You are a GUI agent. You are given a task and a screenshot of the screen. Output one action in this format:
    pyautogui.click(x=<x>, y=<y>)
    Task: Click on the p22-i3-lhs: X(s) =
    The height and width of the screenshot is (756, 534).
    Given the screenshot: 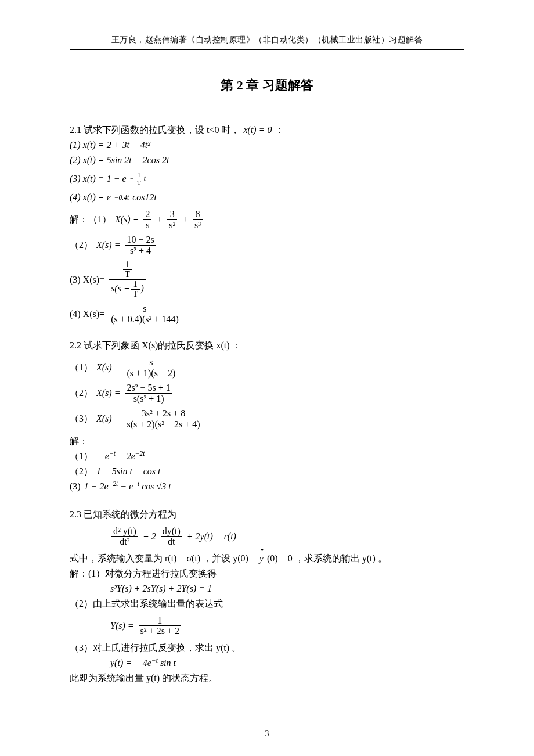 What is the action you would take?
    pyautogui.click(x=108, y=419)
    